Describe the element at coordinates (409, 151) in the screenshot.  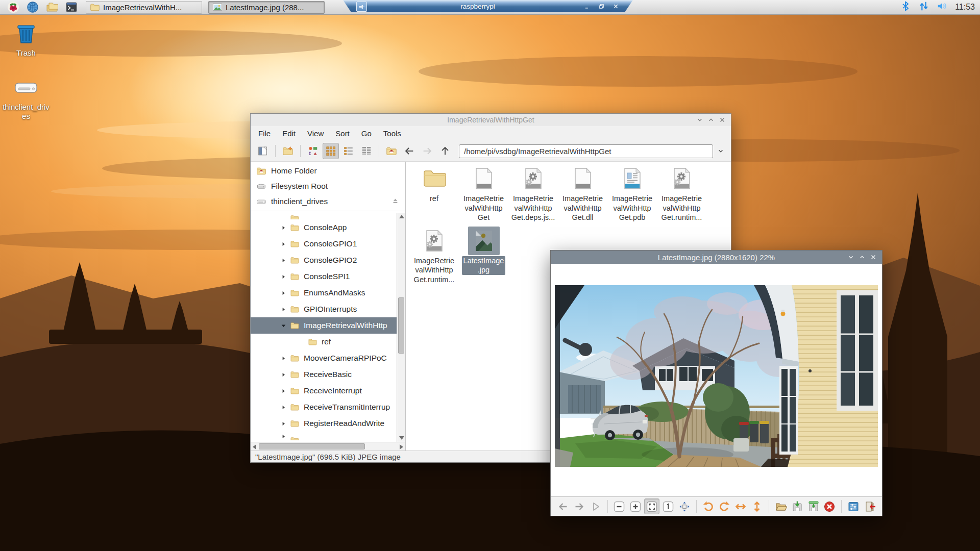
I see `go-back-button` at that location.